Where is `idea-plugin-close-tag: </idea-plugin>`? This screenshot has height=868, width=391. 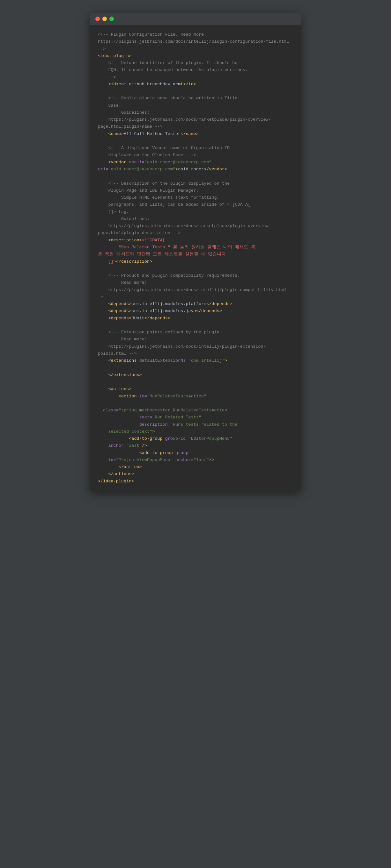 idea-plugin-close-tag: </idea-plugin> is located at coordinates (116, 481).